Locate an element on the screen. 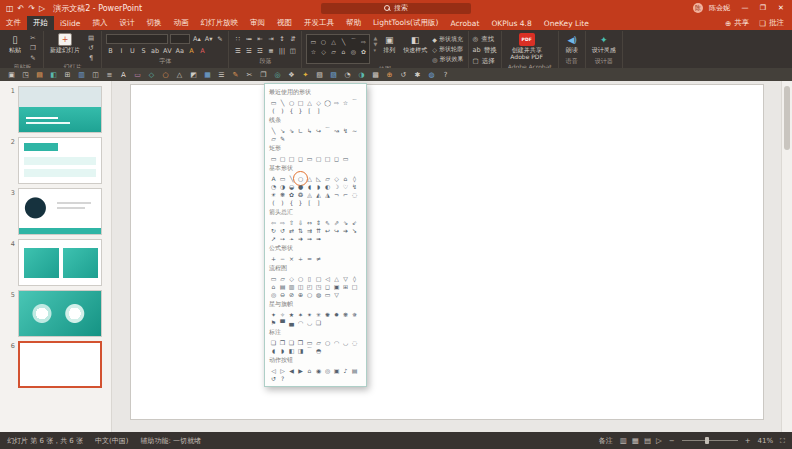  shape-item: ⇧ is located at coordinates (292, 222).